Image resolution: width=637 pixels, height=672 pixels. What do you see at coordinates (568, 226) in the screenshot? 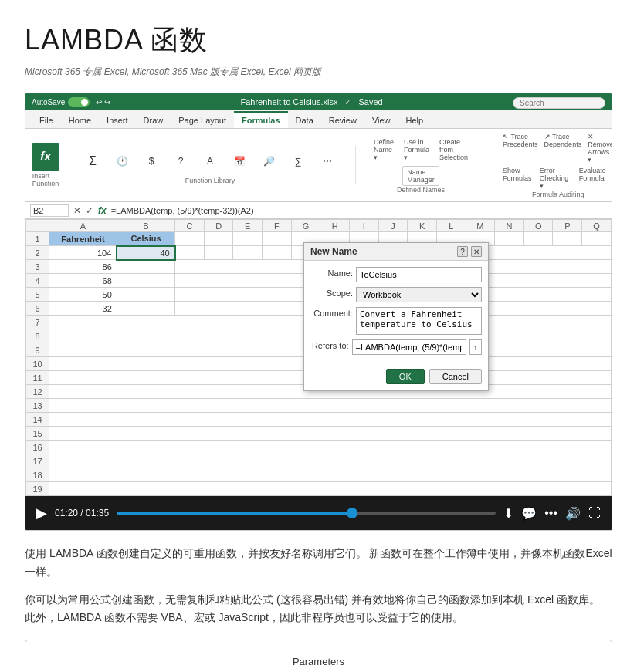
I see `col-header-p: P` at bounding box center [568, 226].